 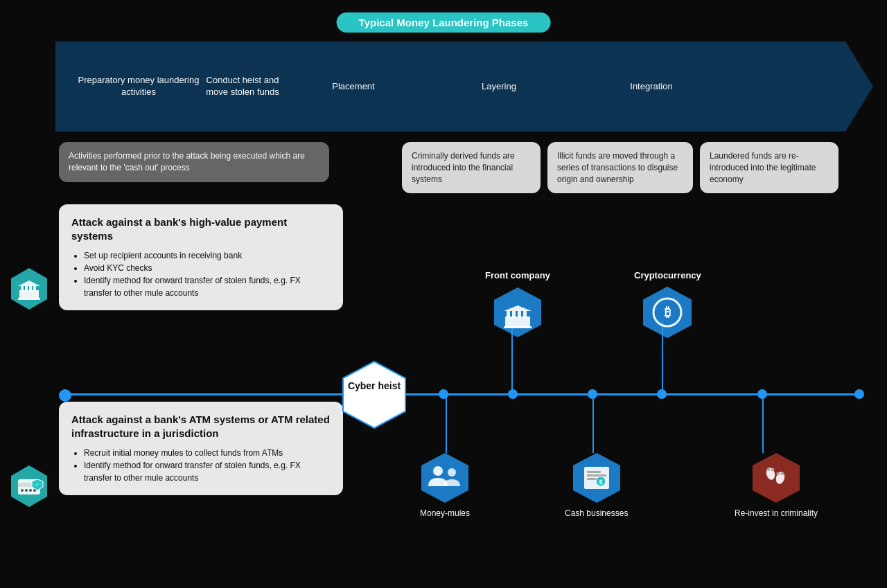 What do you see at coordinates (446, 423) in the screenshot?
I see `v-line-money-mules` at bounding box center [446, 423].